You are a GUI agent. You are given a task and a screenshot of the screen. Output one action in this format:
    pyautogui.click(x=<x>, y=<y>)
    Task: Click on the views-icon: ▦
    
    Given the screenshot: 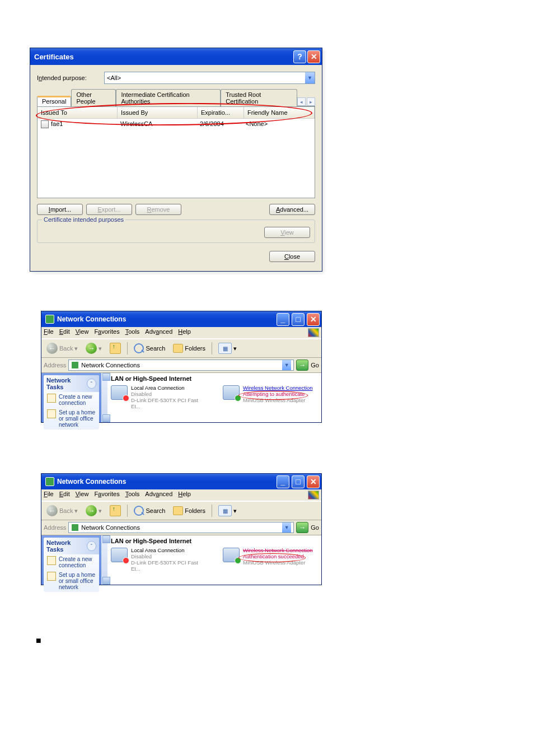 What is the action you would take?
    pyautogui.click(x=225, y=348)
    